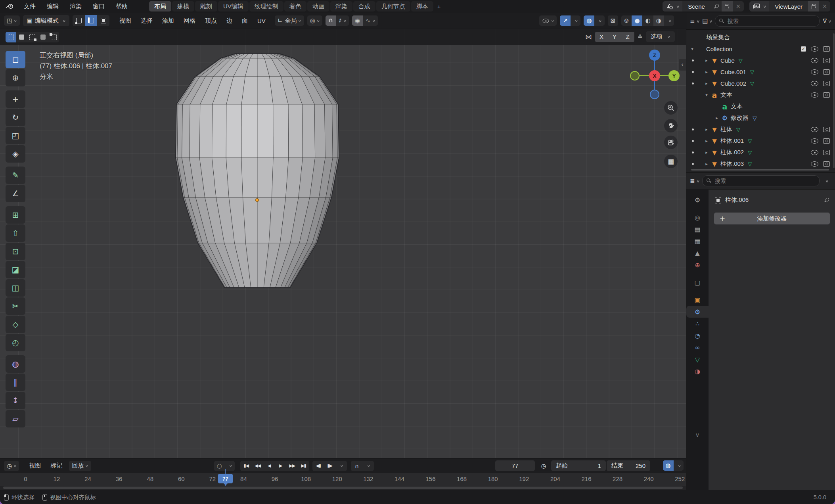  What do you see at coordinates (697, 265) in the screenshot?
I see `tab-world: ⊕` at bounding box center [697, 265].